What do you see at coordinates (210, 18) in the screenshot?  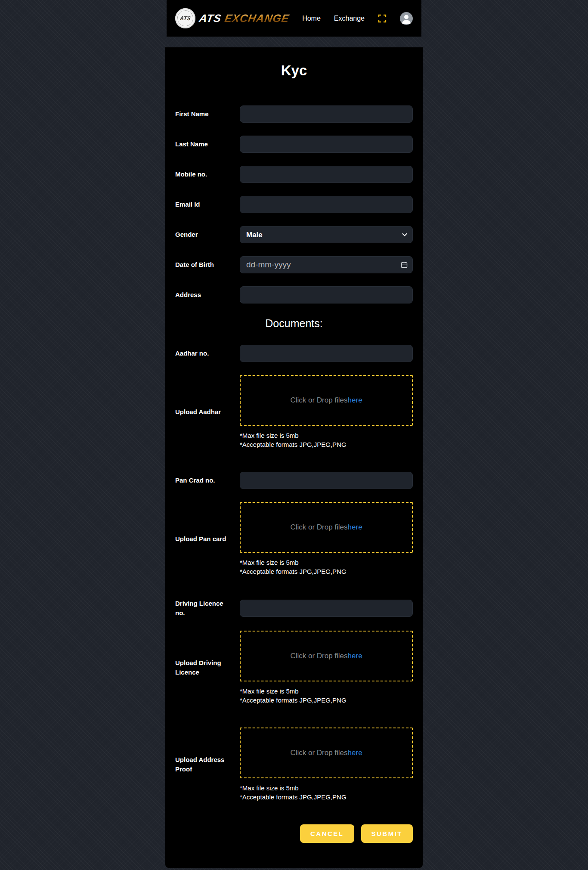 I see `brand-name-left: ATS` at bounding box center [210, 18].